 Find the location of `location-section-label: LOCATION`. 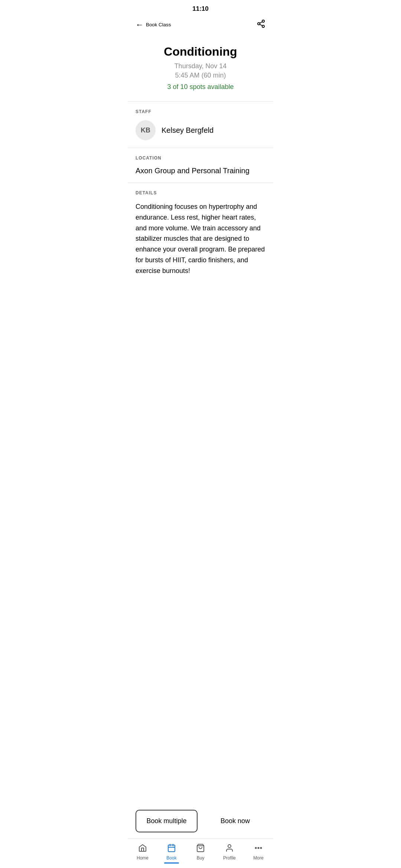

location-section-label: LOCATION is located at coordinates (200, 158).